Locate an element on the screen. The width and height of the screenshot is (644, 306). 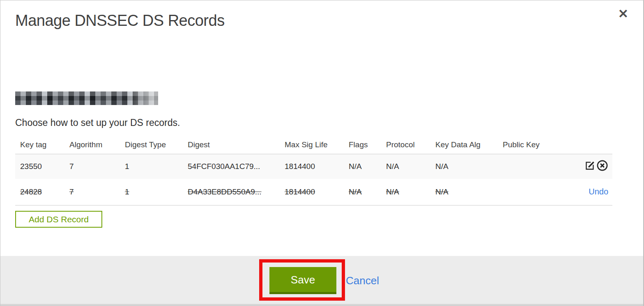
subtitle-text: Choose how to set up your DS records. is located at coordinates (98, 123).